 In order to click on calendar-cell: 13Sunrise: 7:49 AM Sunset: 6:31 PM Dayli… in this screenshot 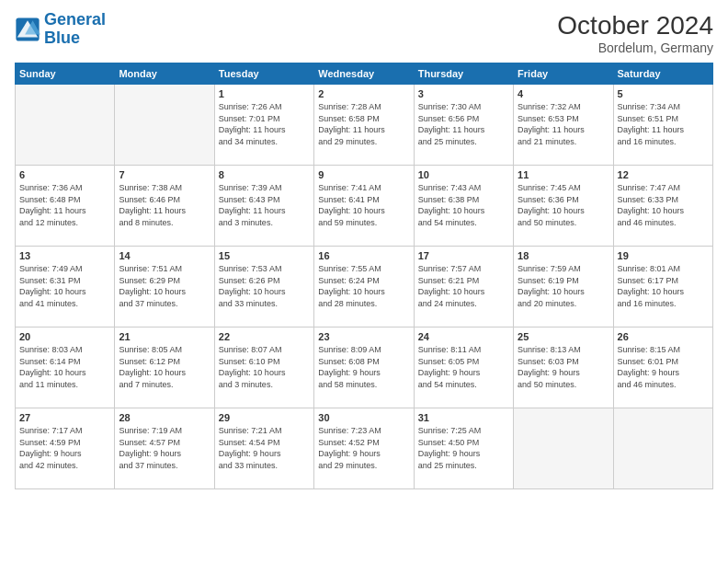, I will do `click(65, 287)`.